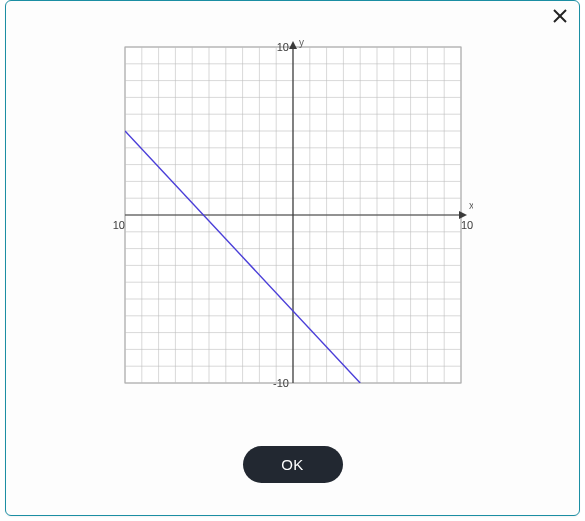 The width and height of the screenshot is (585, 521). What do you see at coordinates (292, 464) in the screenshot?
I see `ok-button-label: OK` at bounding box center [292, 464].